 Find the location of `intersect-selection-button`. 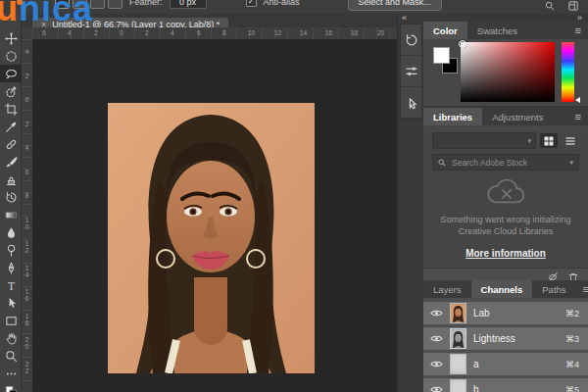

intersect-selection-button is located at coordinates (116, 4).